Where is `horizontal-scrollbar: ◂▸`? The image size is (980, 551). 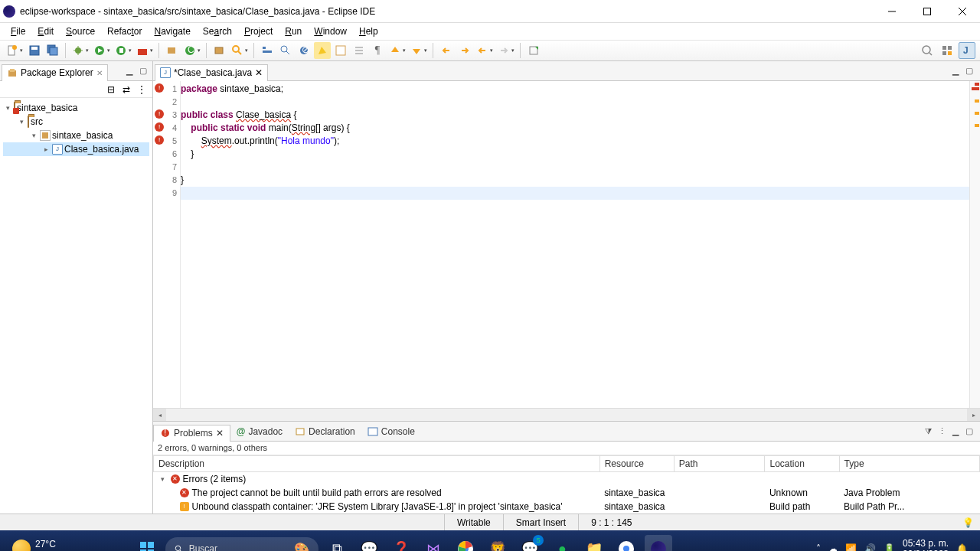
horizontal-scrollbar: ◂▸ is located at coordinates (567, 415).